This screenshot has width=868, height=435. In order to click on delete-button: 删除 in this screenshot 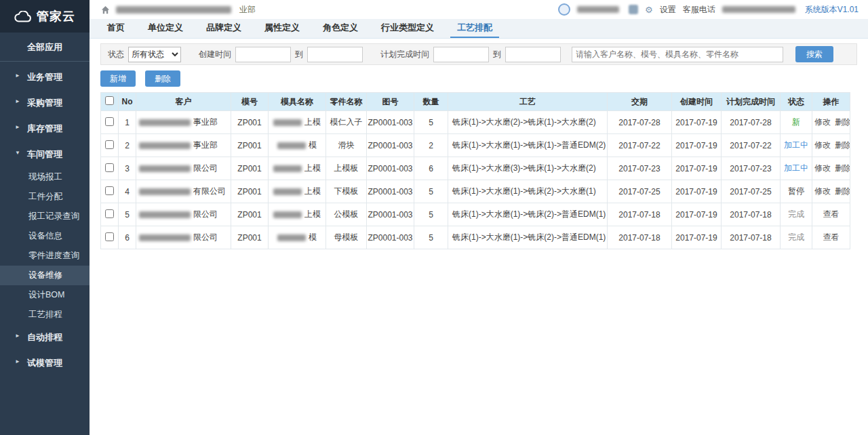, I will do `click(163, 79)`.